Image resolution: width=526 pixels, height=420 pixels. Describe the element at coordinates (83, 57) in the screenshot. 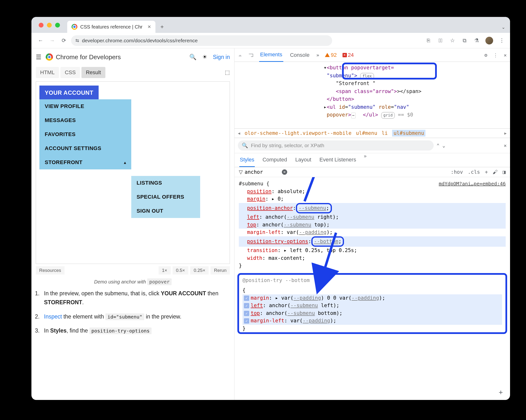

I see `site-logo: Chrome for Developers` at that location.